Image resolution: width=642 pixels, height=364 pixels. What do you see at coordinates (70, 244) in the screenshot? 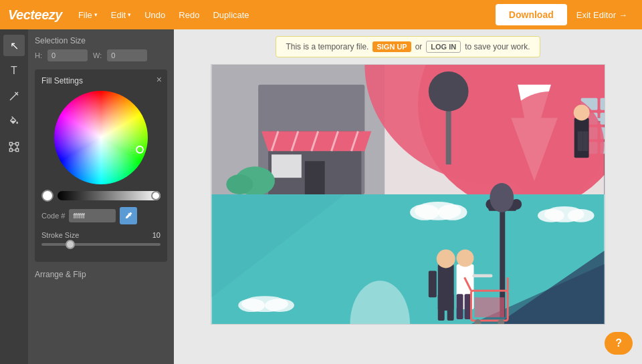
I see `stroke-thumb` at bounding box center [70, 244].